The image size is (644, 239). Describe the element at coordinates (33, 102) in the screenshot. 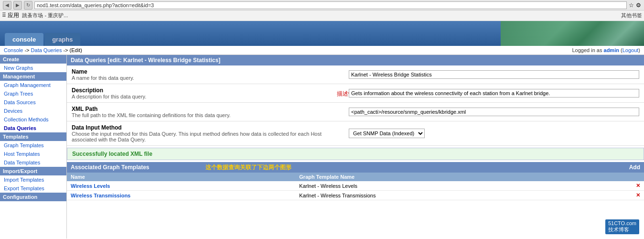

I see `sidebar-item-data-sources: Data Sources` at that location.